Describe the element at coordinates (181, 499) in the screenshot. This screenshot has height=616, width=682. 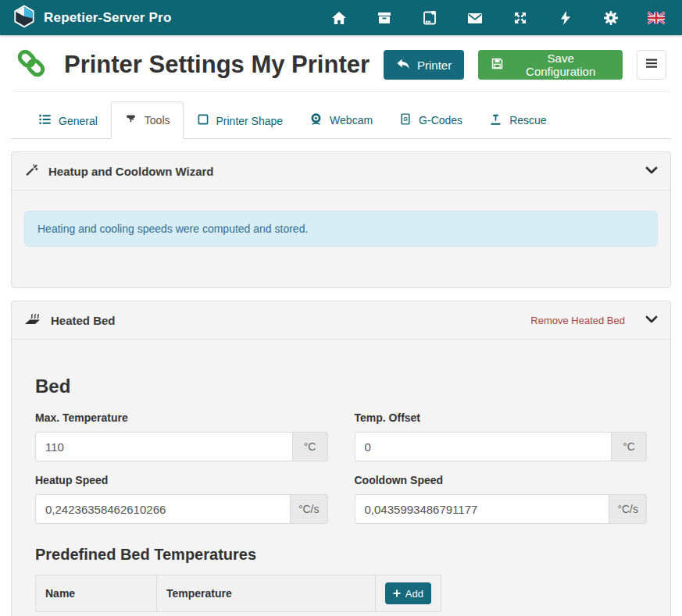
I see `heatup-speed-field: Heatup Speed °C/s` at that location.